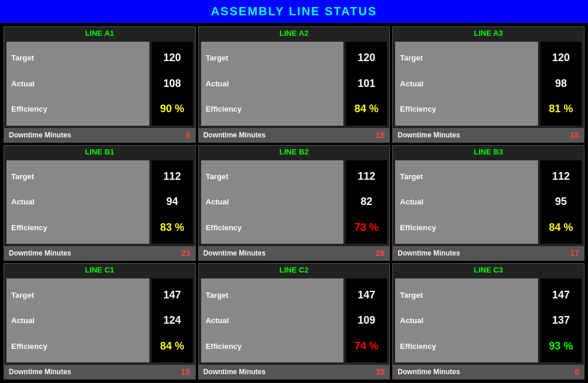  I want to click on actual-label-line-c1: Actual, so click(78, 321).